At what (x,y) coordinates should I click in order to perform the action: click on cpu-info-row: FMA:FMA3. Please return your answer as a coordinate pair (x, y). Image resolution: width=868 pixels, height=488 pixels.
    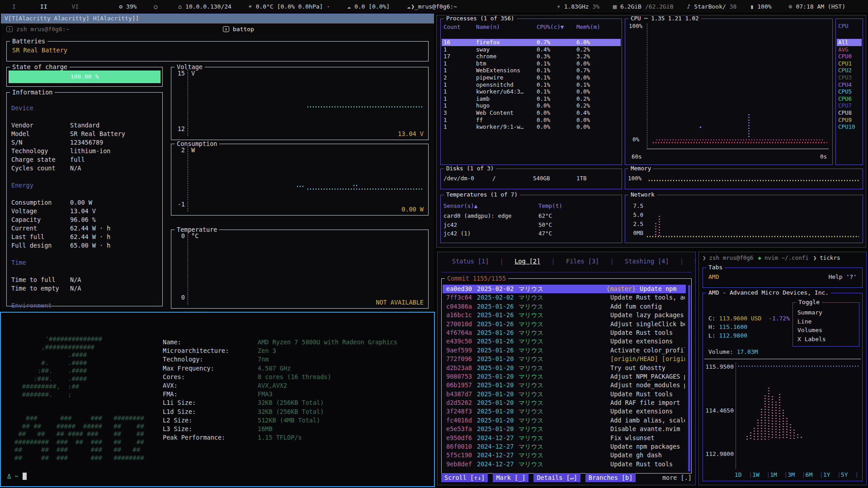
    Looking at the image, I should click on (280, 394).